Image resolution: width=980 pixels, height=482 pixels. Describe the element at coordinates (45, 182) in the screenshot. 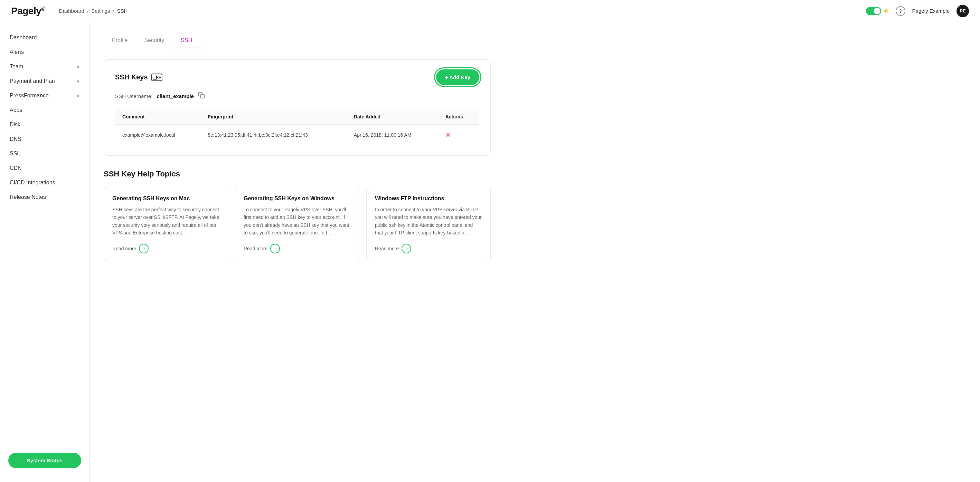

I see `sidebar-item-cicd: CI/CD Integrations` at that location.